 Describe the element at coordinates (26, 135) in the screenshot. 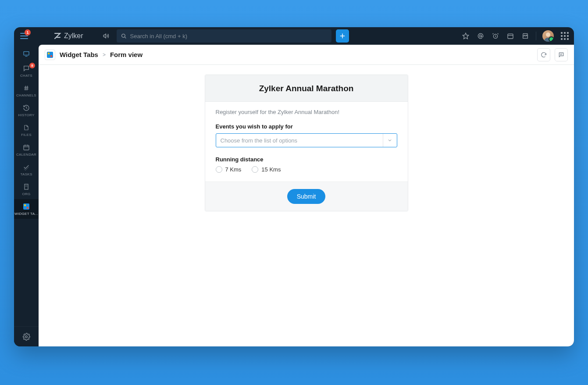

I see `sidebar-label: FILES` at that location.